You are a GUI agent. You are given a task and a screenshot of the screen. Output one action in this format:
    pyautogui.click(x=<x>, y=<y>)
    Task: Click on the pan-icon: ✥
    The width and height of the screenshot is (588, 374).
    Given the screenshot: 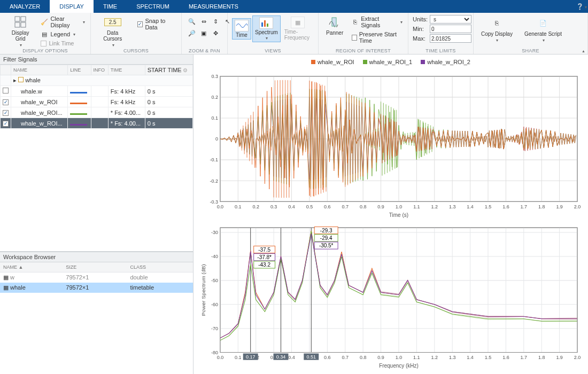 What is the action you would take?
    pyautogui.click(x=215, y=33)
    